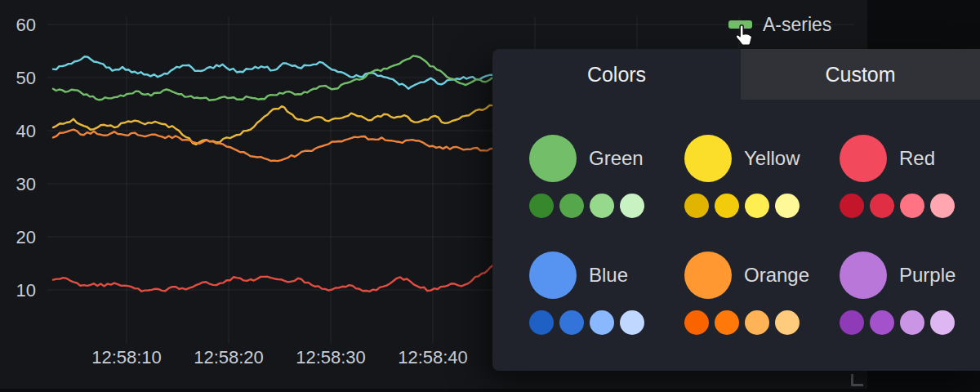 This screenshot has width=980, height=392. What do you see at coordinates (553, 158) in the screenshot?
I see `color-swatch-green` at bounding box center [553, 158].